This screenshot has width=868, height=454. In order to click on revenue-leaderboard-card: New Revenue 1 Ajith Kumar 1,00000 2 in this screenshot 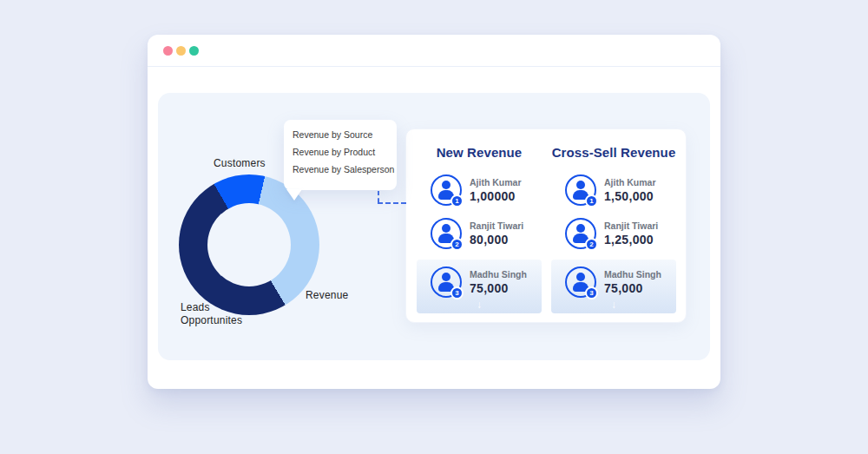, I will do `click(546, 226)`.